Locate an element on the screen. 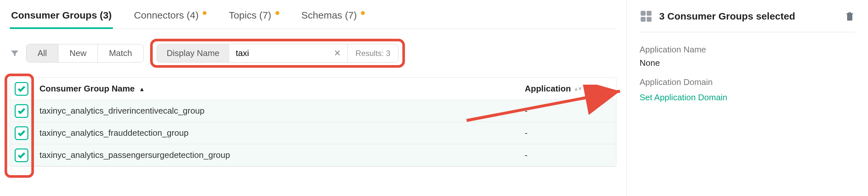  tab-label: Consumer Groups (3) is located at coordinates (61, 15).